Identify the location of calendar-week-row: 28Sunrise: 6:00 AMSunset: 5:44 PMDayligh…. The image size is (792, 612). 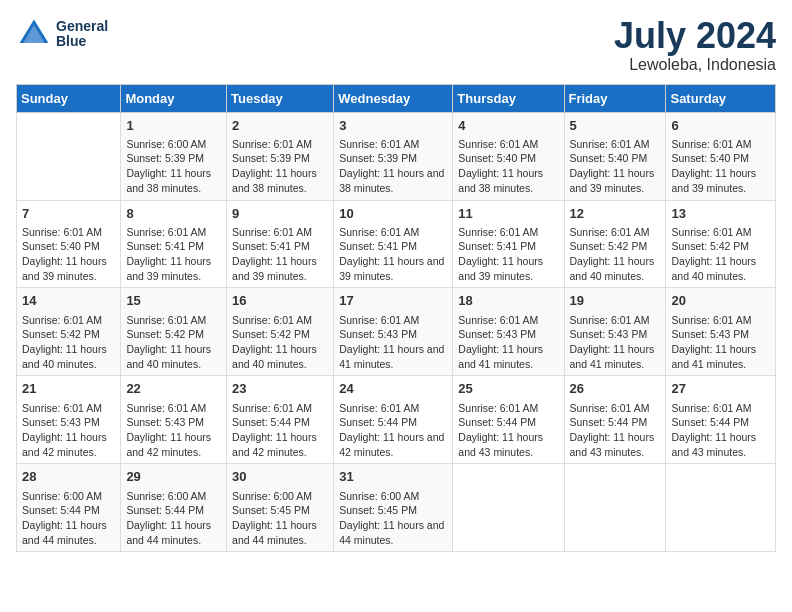
(396, 508).